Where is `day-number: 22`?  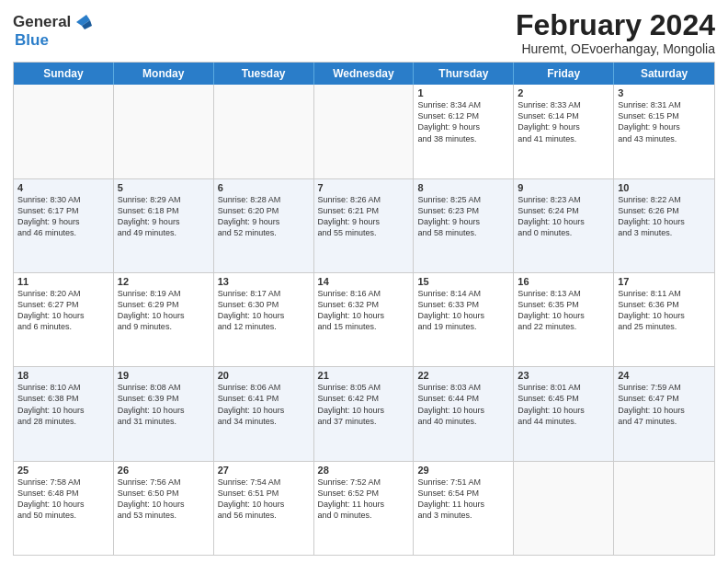 day-number: 22 is located at coordinates (463, 375).